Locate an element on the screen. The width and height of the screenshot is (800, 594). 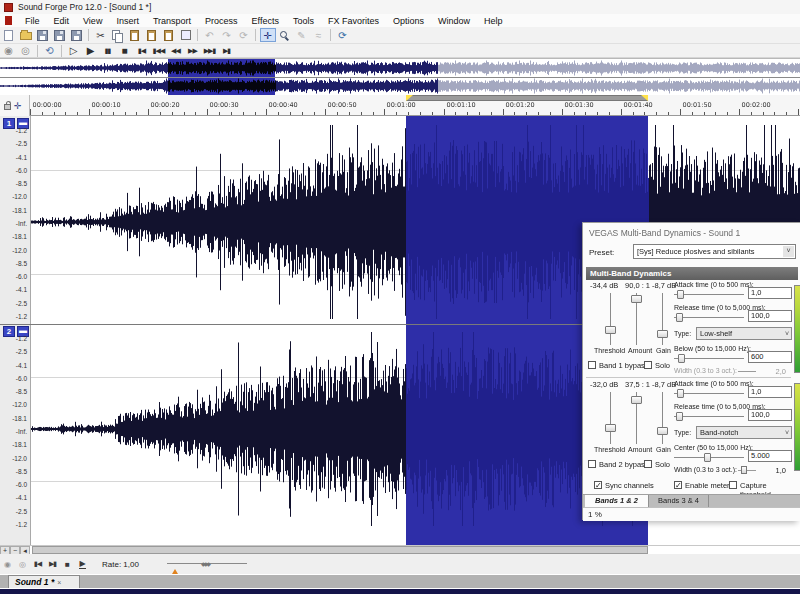
fast-forward-button: ▶▶ is located at coordinates (193, 51).